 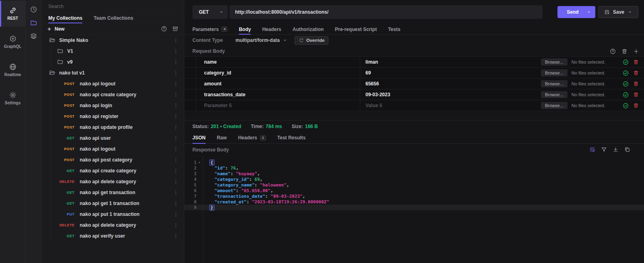 I want to click on save-button: Save, so click(x=618, y=12).